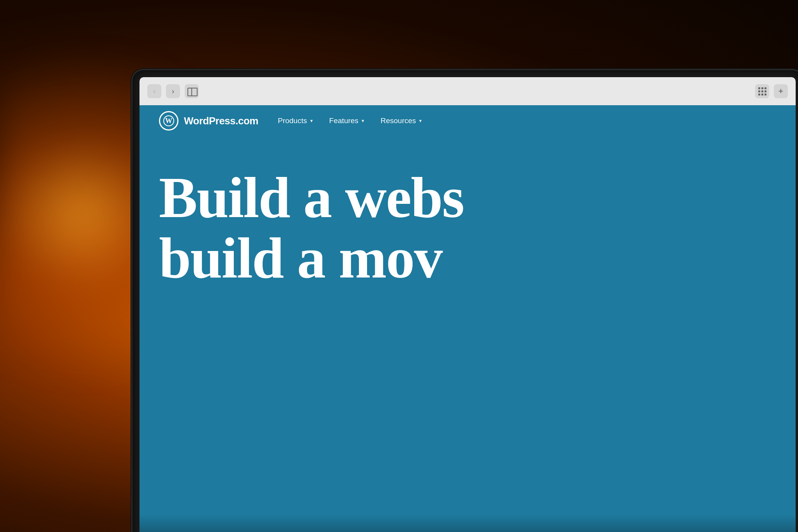 The width and height of the screenshot is (798, 532). I want to click on wp-logo-icon: W, so click(169, 121).